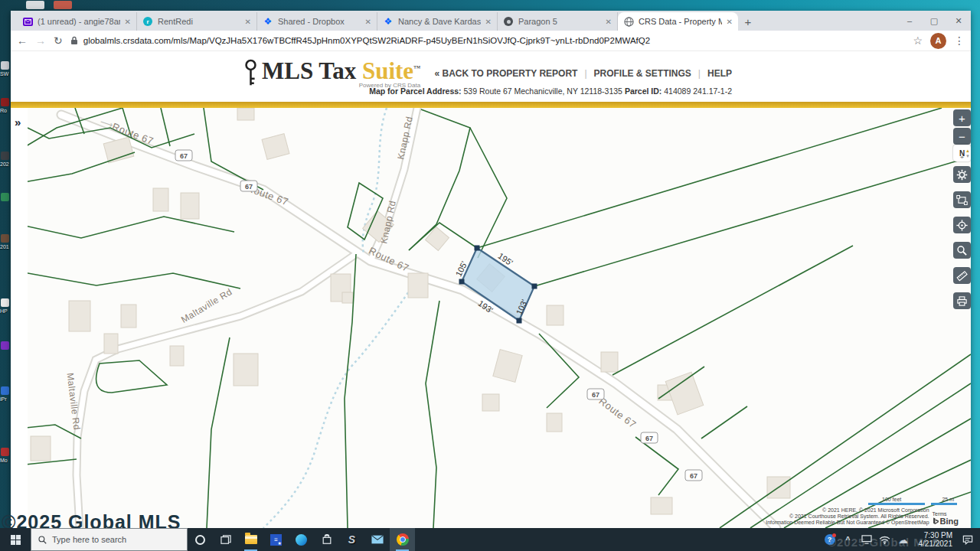 Image resolution: width=980 pixels, height=551 pixels. Describe the element at coordinates (276, 540) in the screenshot. I see `blue-app-icon: ≡★` at that location.